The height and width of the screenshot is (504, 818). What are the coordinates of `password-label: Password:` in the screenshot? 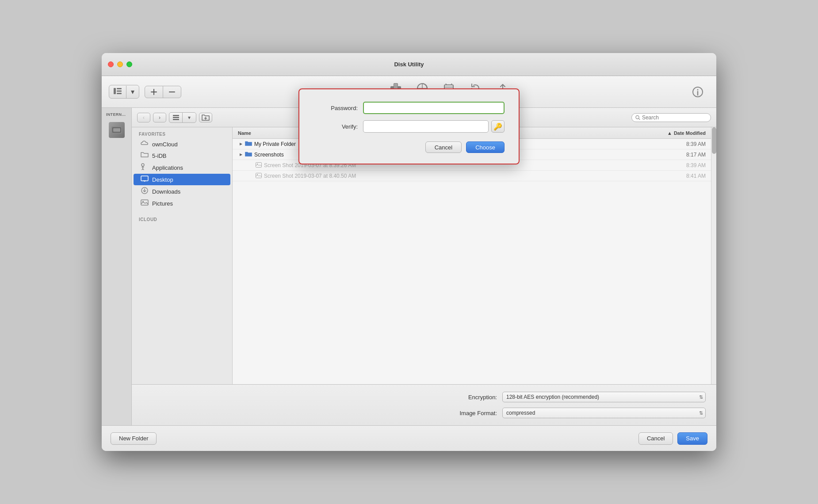 It's located at (336, 108).